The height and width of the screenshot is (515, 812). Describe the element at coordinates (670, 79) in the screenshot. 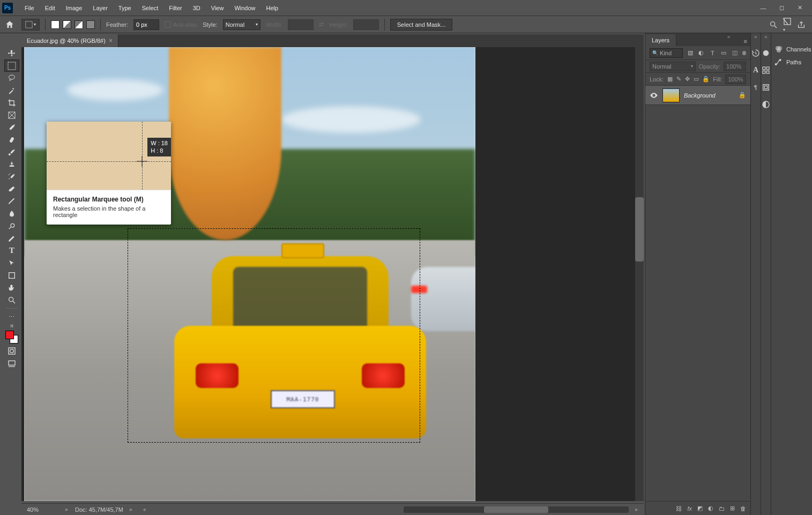

I see `lock-transparency-icon: ▩` at that location.